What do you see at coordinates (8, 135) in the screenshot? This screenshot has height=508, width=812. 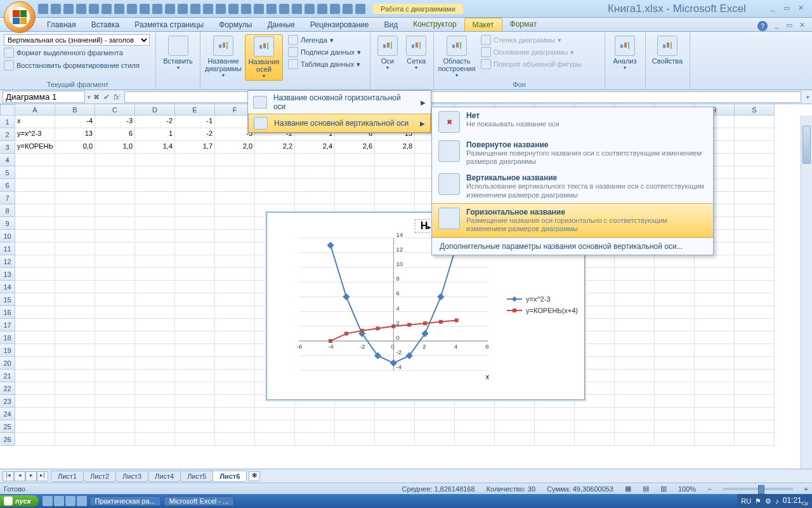 I see `row-header: 2` at bounding box center [8, 135].